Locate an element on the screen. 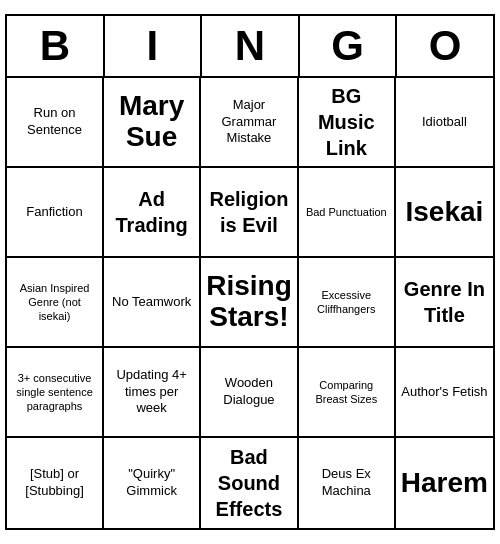  bingo-cell-3: BG Music Link is located at coordinates (348, 123).